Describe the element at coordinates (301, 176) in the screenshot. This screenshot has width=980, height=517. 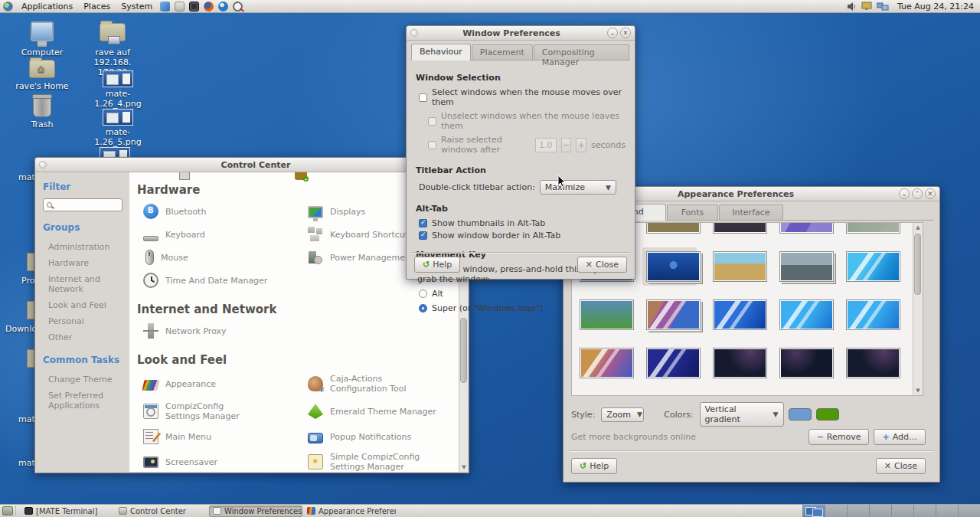
I see `partial-app-icon: +` at that location.